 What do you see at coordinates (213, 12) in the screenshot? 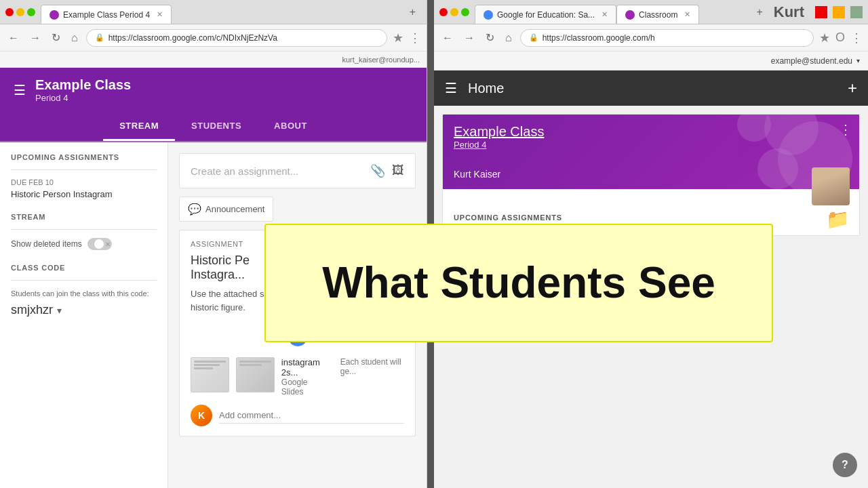
I see `left-titlebar: Example Class Period 4 ✕ +` at bounding box center [213, 12].